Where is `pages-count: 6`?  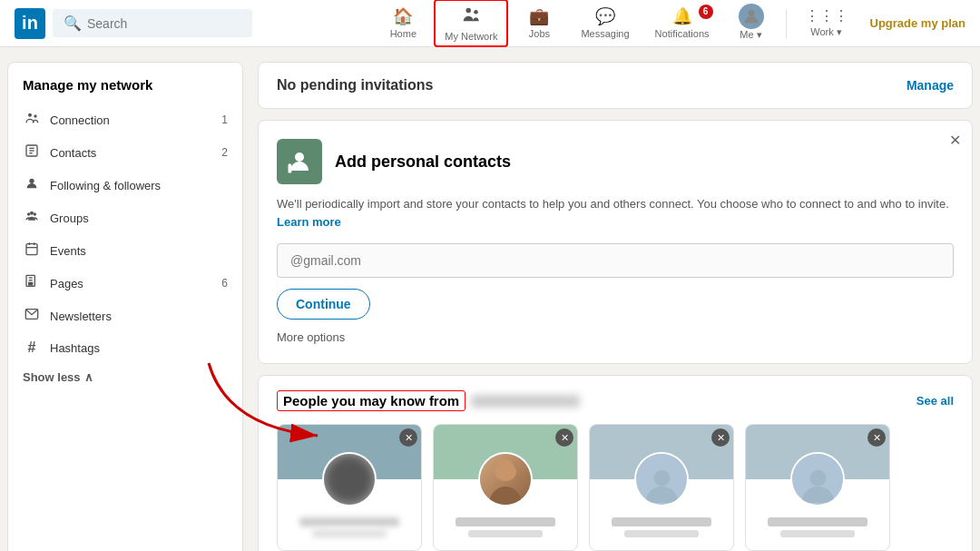
pages-count: 6 is located at coordinates (225, 283).